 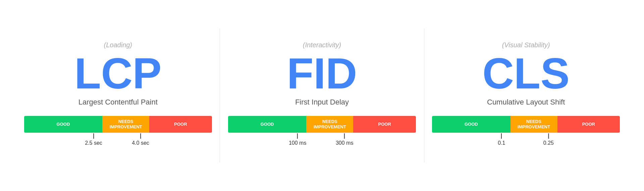 What do you see at coordinates (322, 142) in the screenshot?
I see `fid-bar-labels: 100 ms 300 ms` at bounding box center [322, 142].